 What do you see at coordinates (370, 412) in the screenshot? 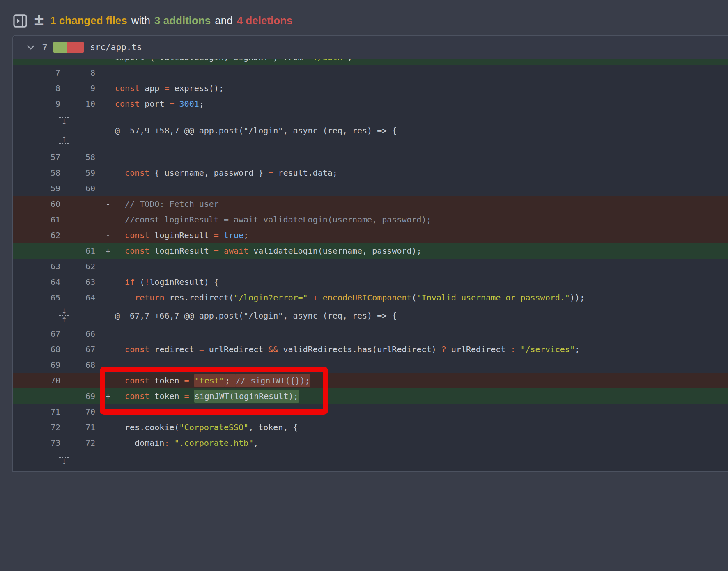
I see `diff-row-ctx: 7170` at bounding box center [370, 412].